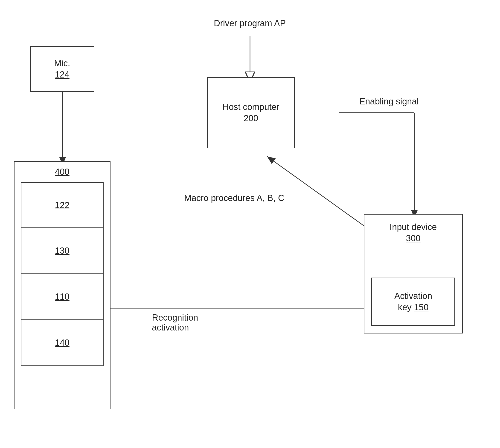 The height and width of the screenshot is (448, 500). What do you see at coordinates (62, 69) in the screenshot?
I see `mic-label: Mic. 124` at bounding box center [62, 69].